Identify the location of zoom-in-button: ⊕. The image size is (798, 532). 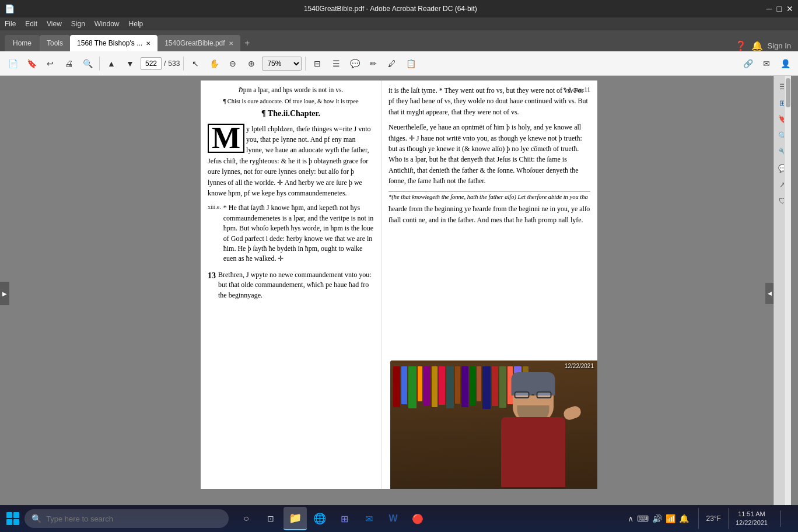
(251, 64).